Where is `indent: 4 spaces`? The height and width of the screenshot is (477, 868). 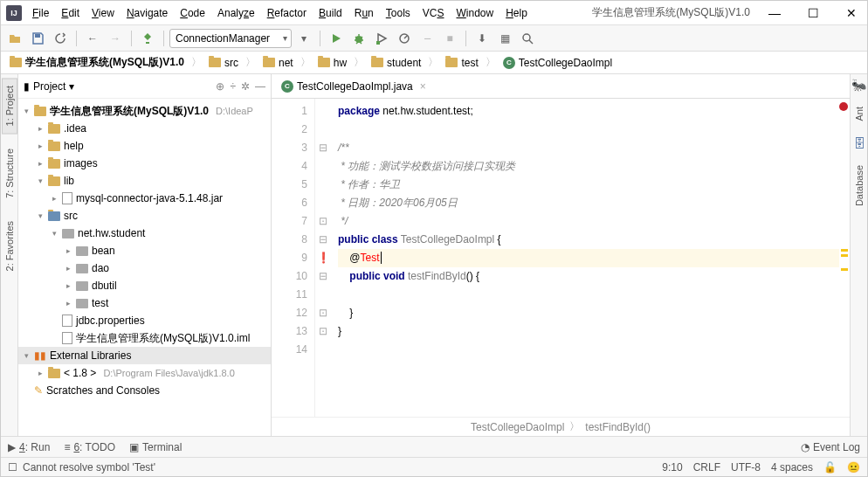 indent: 4 spaces is located at coordinates (792, 467).